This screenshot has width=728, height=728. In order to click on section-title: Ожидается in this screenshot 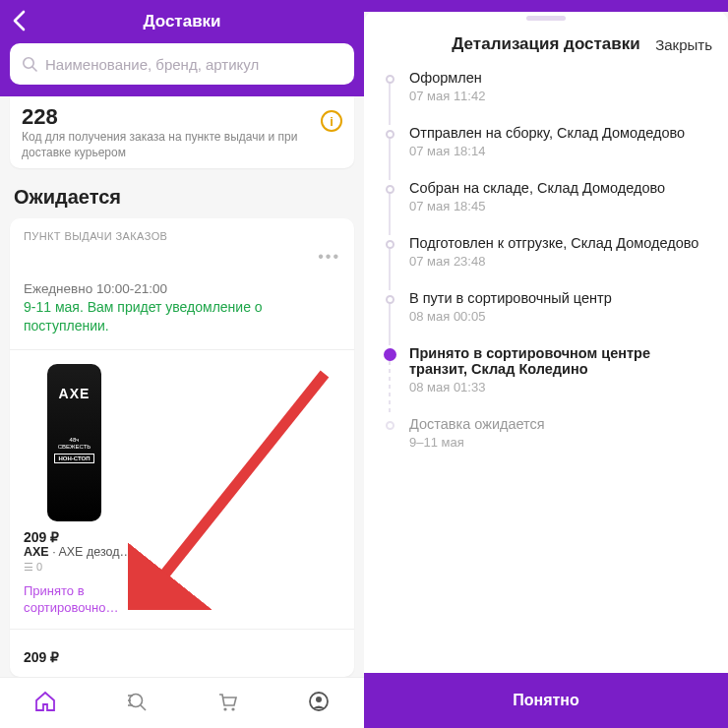, I will do `click(182, 199)`.